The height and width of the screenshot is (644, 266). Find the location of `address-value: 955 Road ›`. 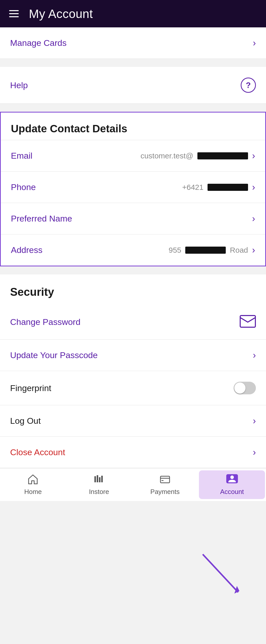

address-value: 955 Road › is located at coordinates (212, 250).